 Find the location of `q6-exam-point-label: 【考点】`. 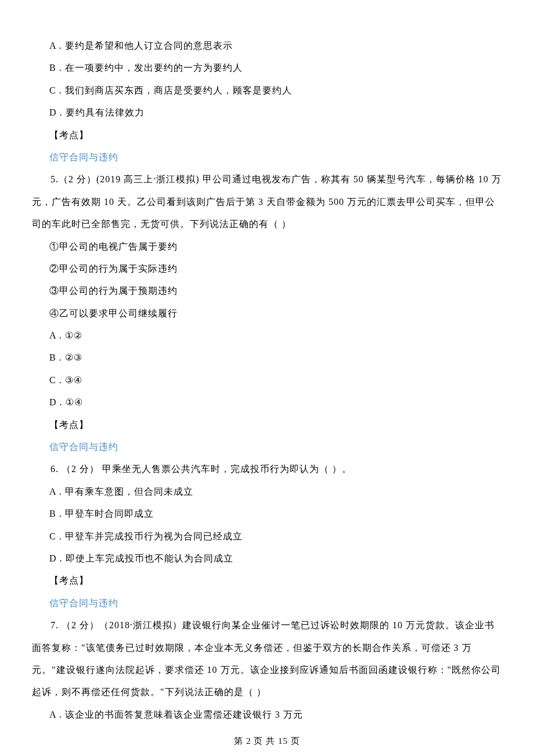

q6-exam-point-label: 【考点】 is located at coordinates (267, 581).